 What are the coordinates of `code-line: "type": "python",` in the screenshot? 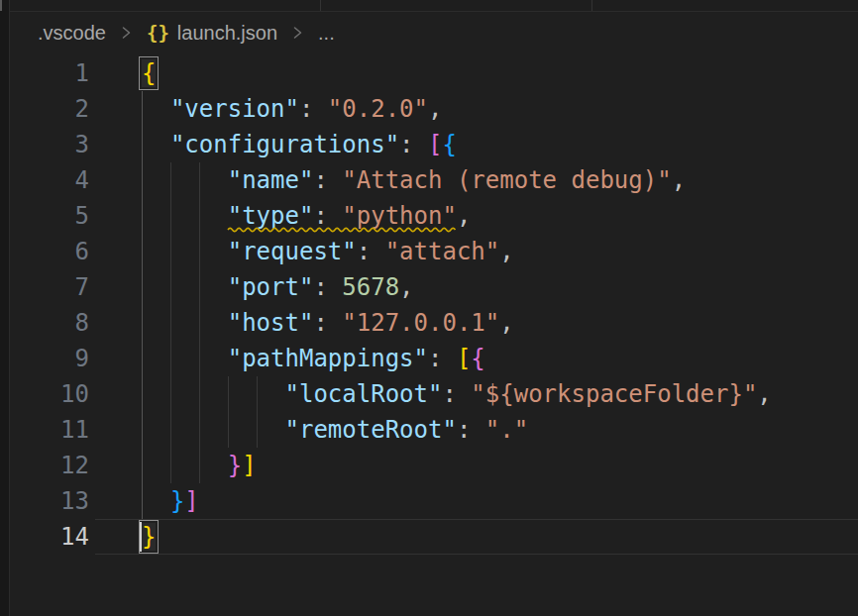 It's located at (306, 216).